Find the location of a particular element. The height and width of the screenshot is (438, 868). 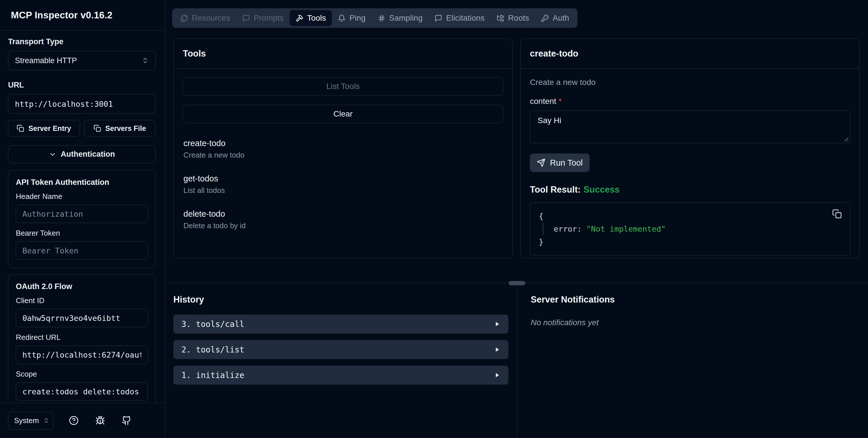

oauth-flow-title: OAuth 2.0 Flow is located at coordinates (82, 286).